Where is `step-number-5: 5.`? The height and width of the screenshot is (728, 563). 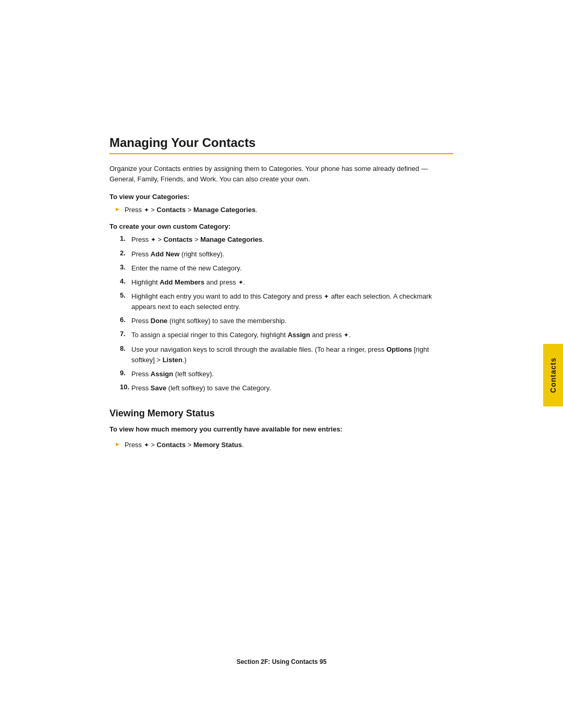 step-number-5: 5. is located at coordinates (126, 295).